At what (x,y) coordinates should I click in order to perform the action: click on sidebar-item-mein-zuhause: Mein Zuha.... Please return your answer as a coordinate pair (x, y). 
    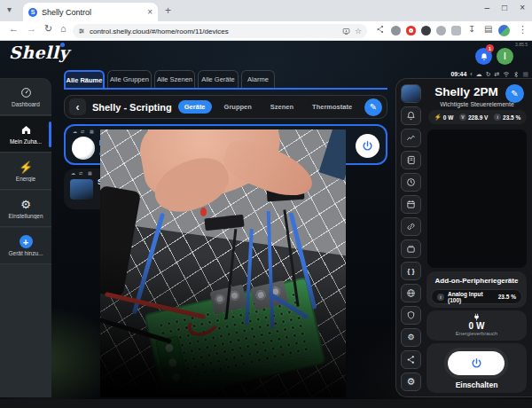
    Looking at the image, I should click on (26, 135).